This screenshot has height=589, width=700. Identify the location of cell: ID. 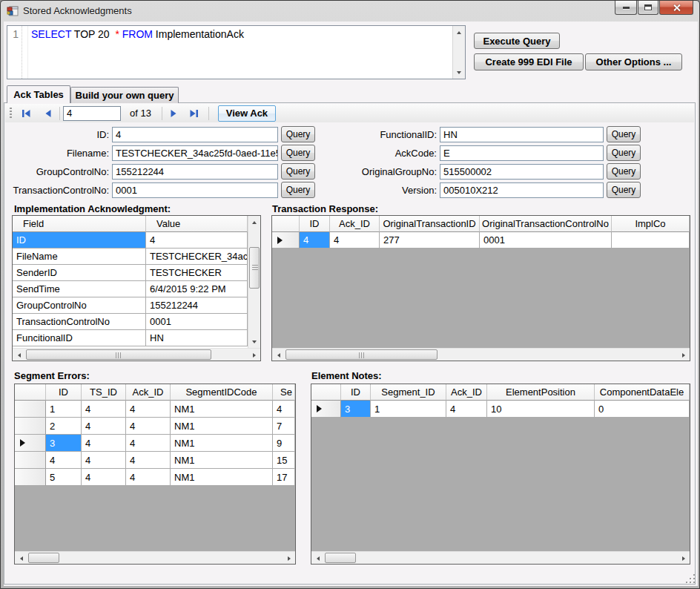
(79, 240).